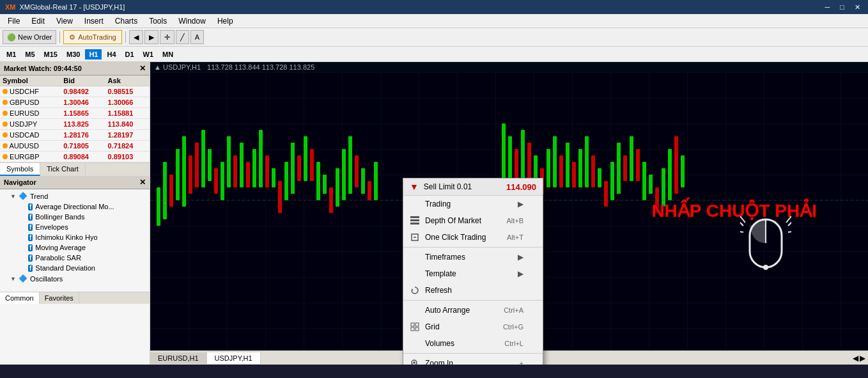  What do you see at coordinates (29, 37) in the screenshot?
I see `new-order-btn: 🟢 New Order` at bounding box center [29, 37].